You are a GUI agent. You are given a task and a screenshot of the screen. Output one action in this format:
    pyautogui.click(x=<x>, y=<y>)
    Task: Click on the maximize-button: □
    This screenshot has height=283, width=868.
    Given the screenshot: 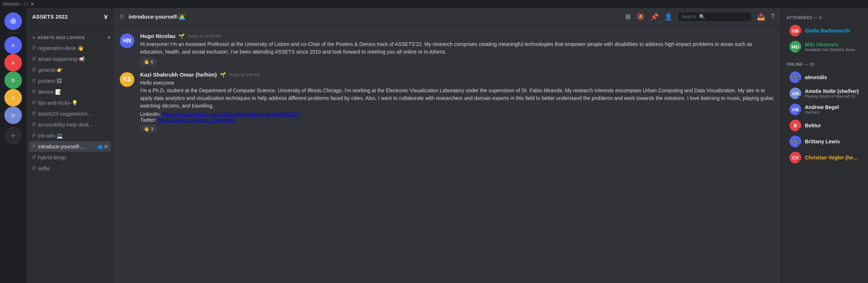 What is the action you would take?
    pyautogui.click(x=26, y=4)
    